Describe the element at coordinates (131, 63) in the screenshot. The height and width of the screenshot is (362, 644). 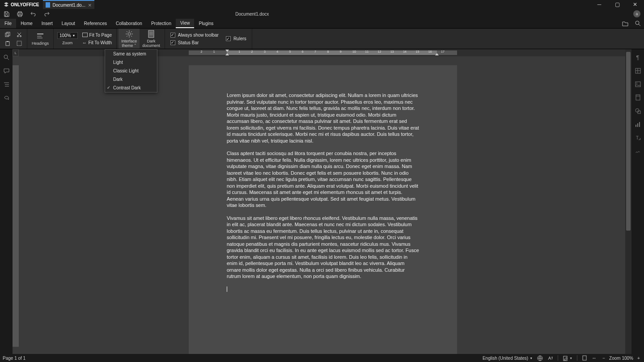
I see `theme-option-light: Light` at that location.